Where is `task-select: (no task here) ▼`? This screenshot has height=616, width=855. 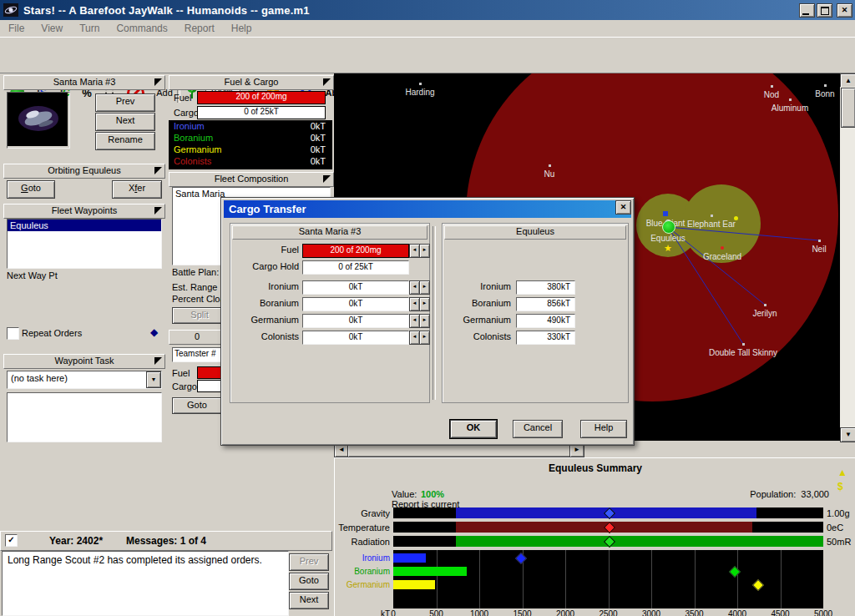 task-select: (no task here) ▼ is located at coordinates (84, 380).